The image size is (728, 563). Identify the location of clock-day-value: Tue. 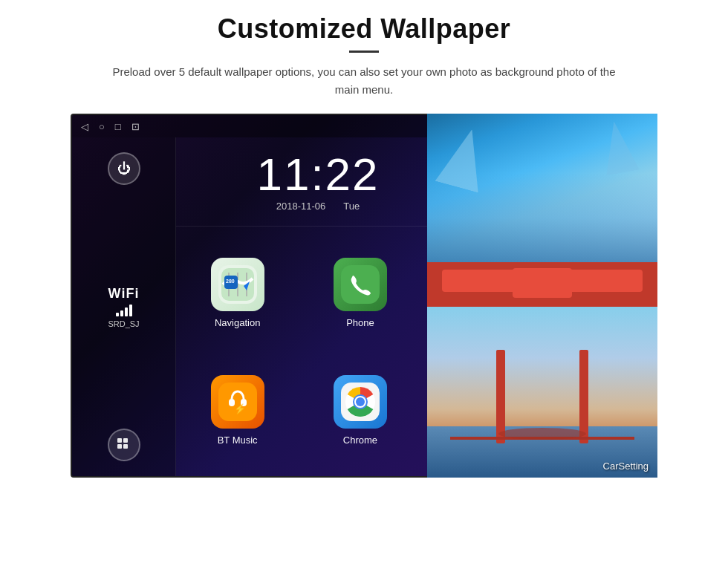
(351, 206).